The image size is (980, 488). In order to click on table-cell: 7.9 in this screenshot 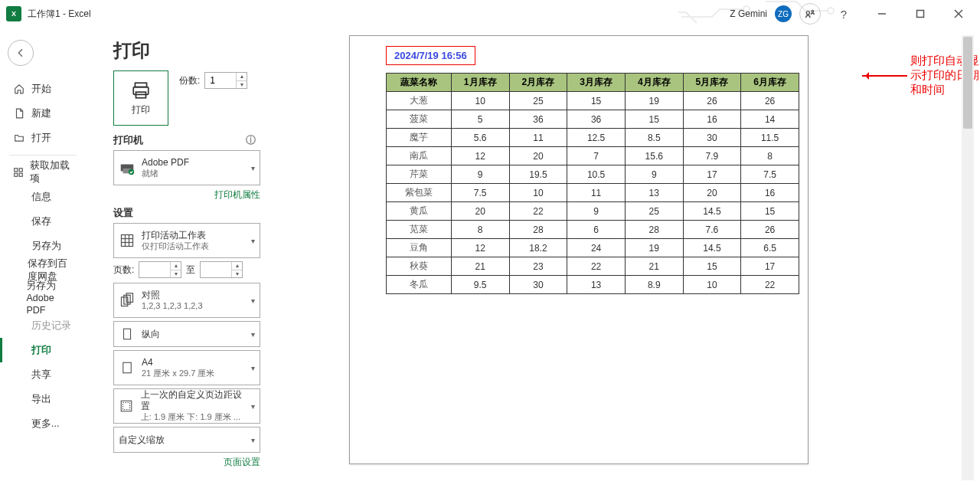, I will do `click(712, 156)`.